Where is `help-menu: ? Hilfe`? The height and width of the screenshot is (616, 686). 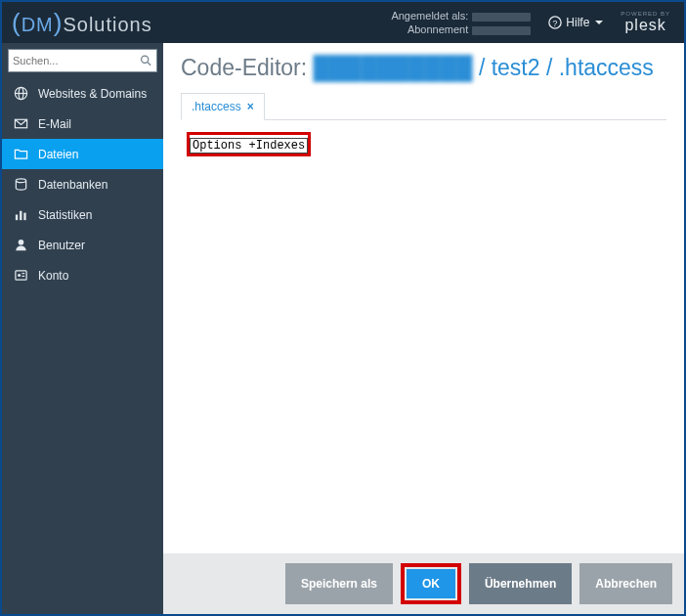 help-menu: ? Hilfe is located at coordinates (576, 22).